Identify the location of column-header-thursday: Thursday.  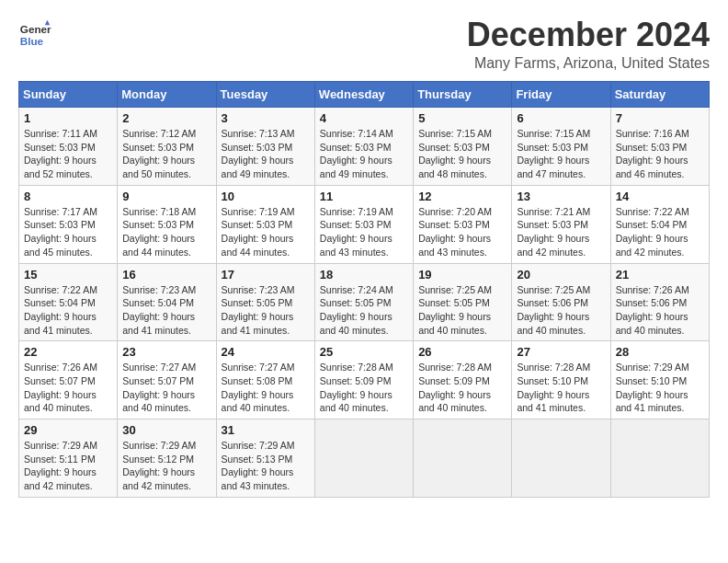
(463, 95).